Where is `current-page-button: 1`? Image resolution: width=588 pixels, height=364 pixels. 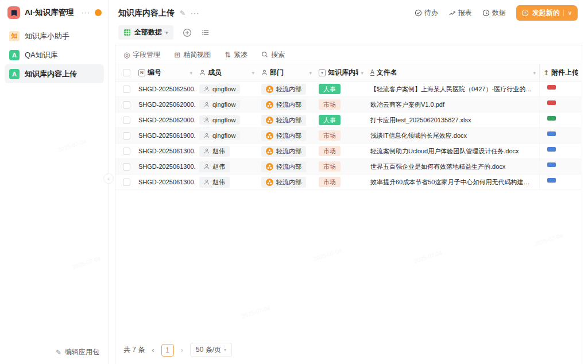
current-page-button: 1 is located at coordinates (168, 350).